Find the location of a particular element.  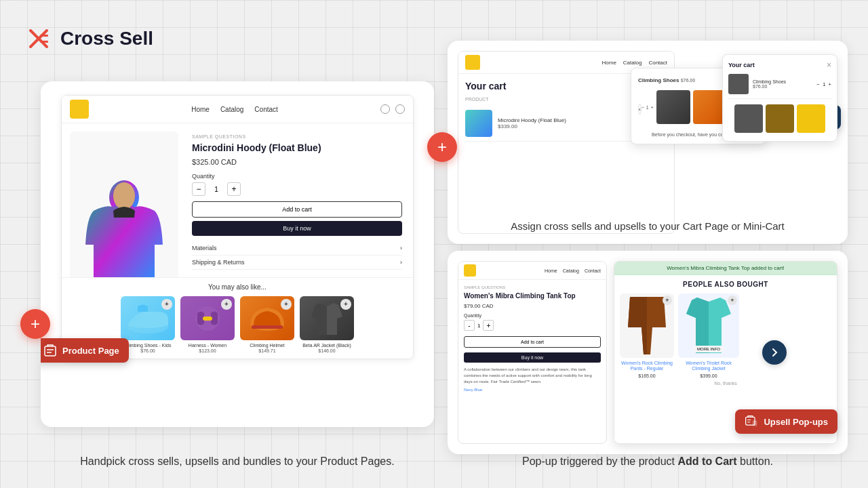

shoe-price: $76.00 is located at coordinates (148, 351).